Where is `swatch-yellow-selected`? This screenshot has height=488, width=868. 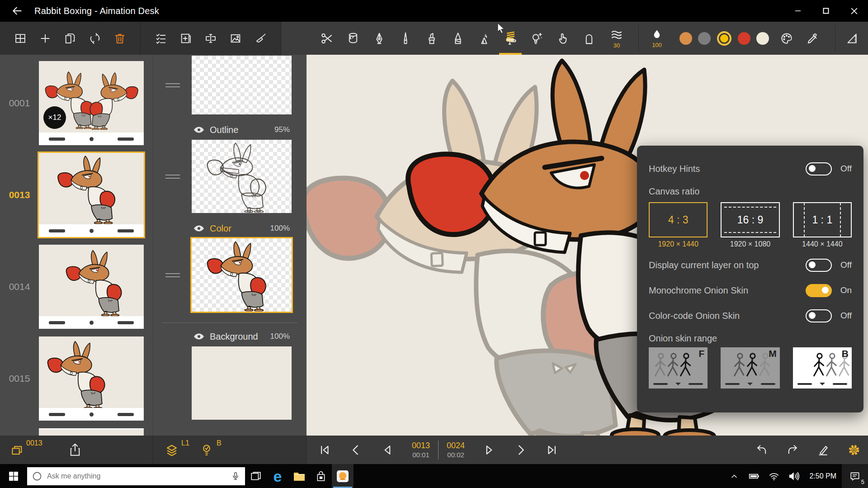
swatch-yellow-selected is located at coordinates (724, 38).